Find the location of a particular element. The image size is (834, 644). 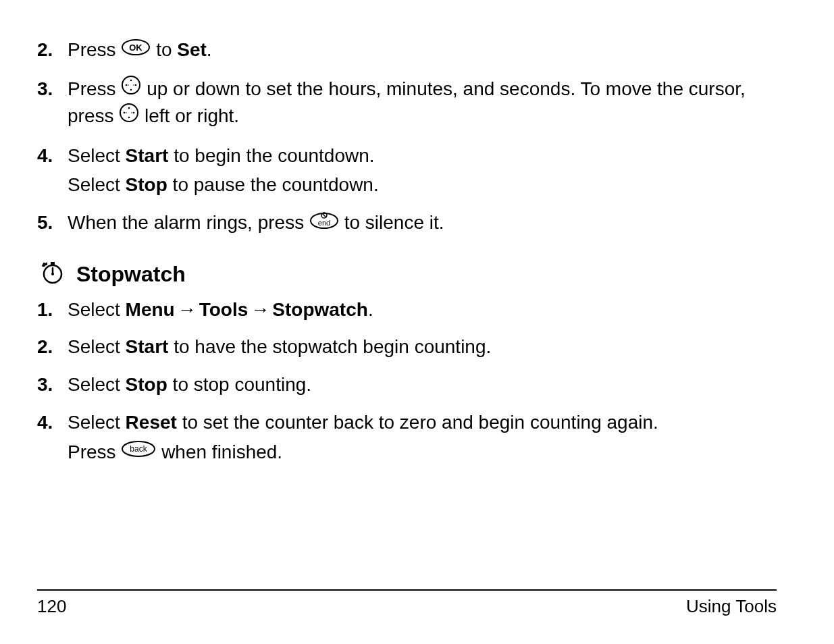

instruction-step: 2.Select Start to have the stopwatch beg… is located at coordinates (407, 349).